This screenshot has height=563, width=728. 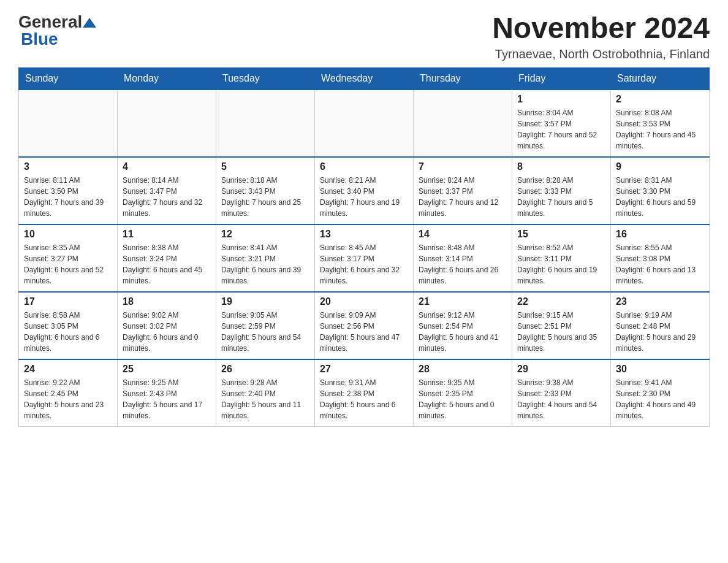 What do you see at coordinates (463, 258) in the screenshot?
I see `table-row: 14Sunrise: 8:48 AMSunset: 3:14 PMDayligh…` at bounding box center [463, 258].